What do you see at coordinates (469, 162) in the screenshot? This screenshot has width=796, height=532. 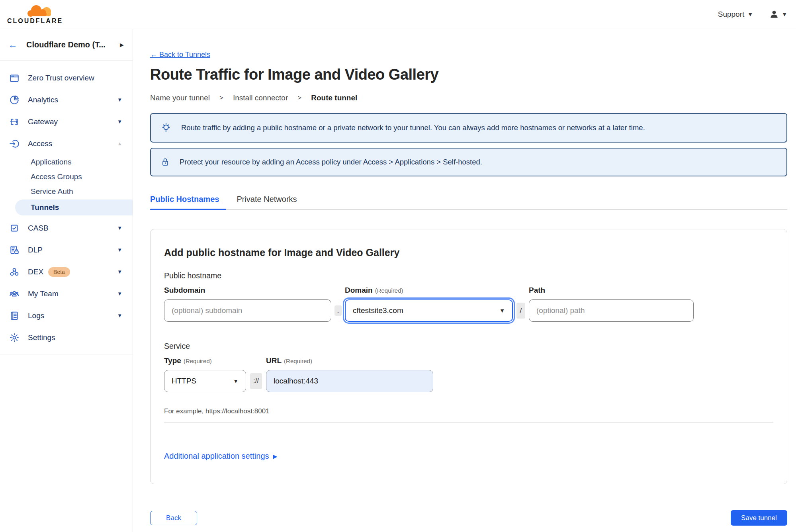 I see `info-banner-access-policy: Protect your resource by adding an Acces…` at bounding box center [469, 162].